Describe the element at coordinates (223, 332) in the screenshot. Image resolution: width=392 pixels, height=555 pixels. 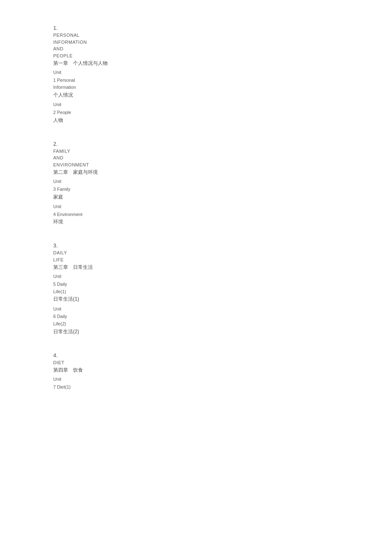
I see `unit-name-cn-3-2: 日常生活(2)` at that location.